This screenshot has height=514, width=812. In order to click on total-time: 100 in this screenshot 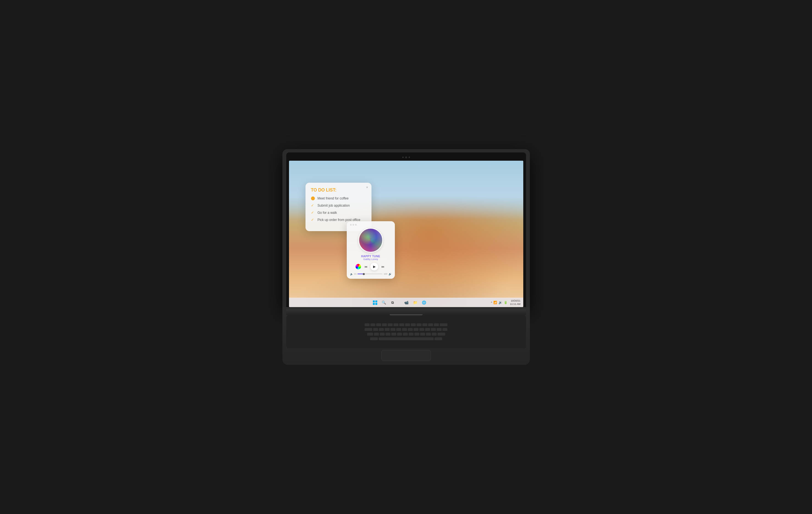, I will do `click(385, 274)`.